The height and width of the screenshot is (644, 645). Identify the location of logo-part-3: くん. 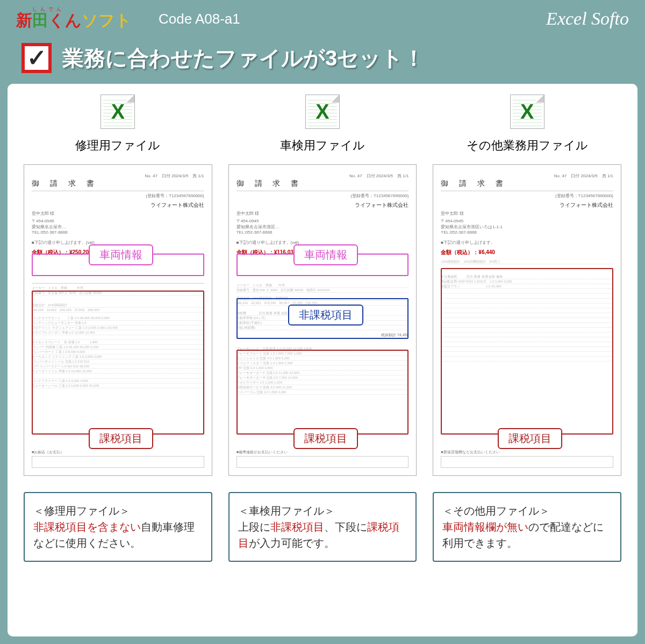
(65, 20).